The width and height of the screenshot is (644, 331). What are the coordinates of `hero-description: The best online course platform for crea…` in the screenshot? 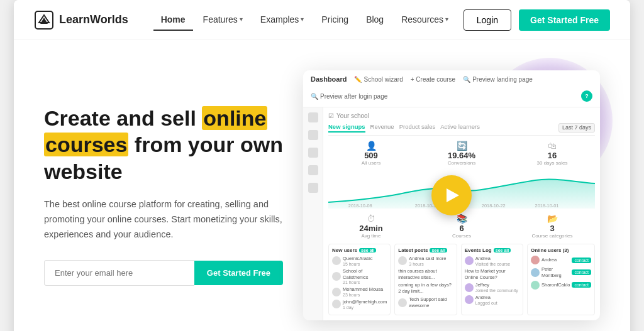 It's located at (164, 220).